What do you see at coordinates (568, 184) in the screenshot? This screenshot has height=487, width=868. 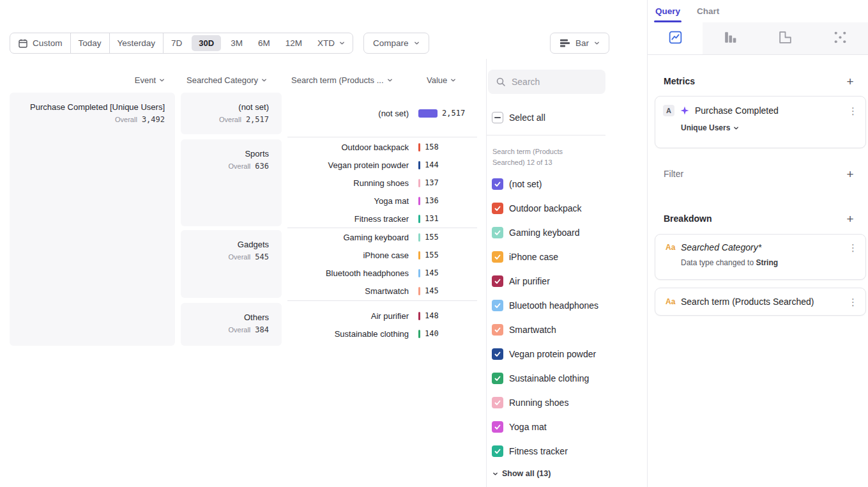 I see `legend-item: (not set)` at bounding box center [568, 184].